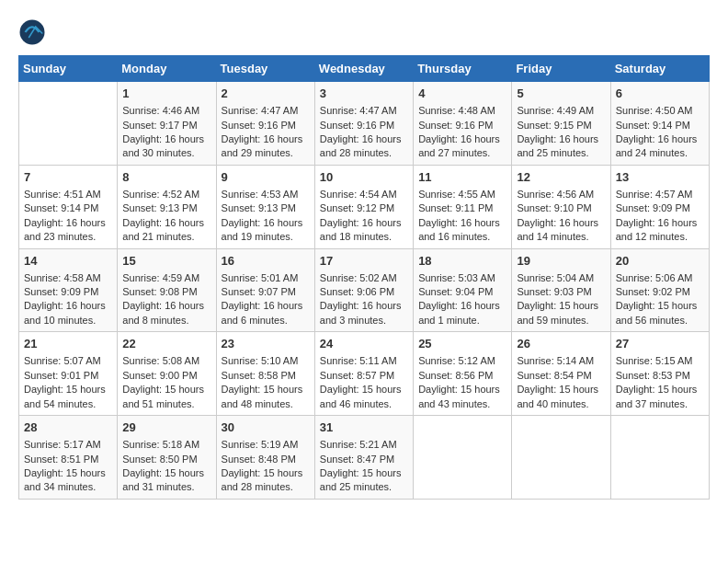  I want to click on calendar-cell: 12Sunrise: 4:56 AMSunset: 9:10 PMDayligh…, so click(561, 206).